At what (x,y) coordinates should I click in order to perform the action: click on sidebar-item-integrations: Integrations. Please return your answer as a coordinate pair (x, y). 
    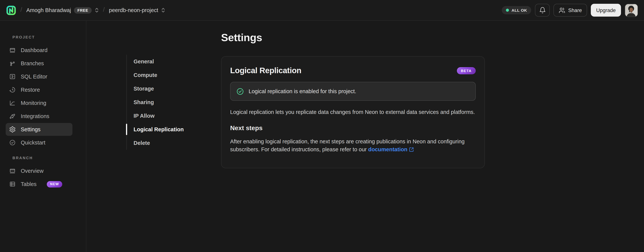
    Looking at the image, I should click on (39, 116).